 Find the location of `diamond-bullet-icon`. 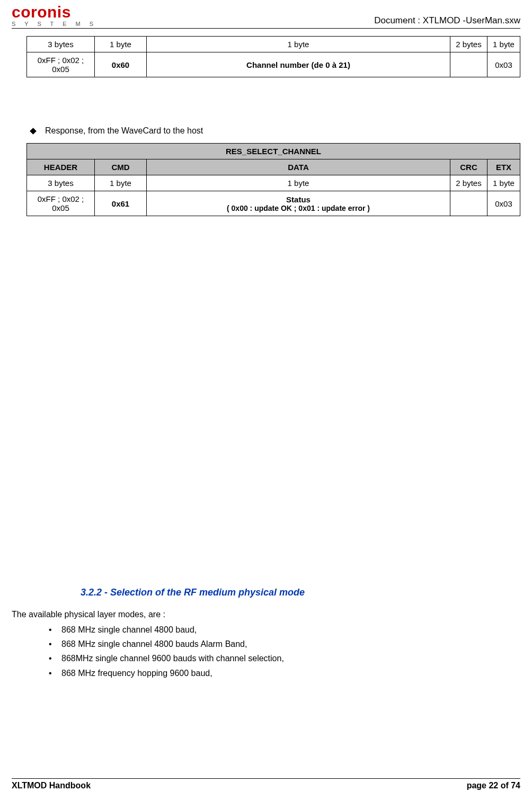

diamond-bullet-icon is located at coordinates (33, 131).